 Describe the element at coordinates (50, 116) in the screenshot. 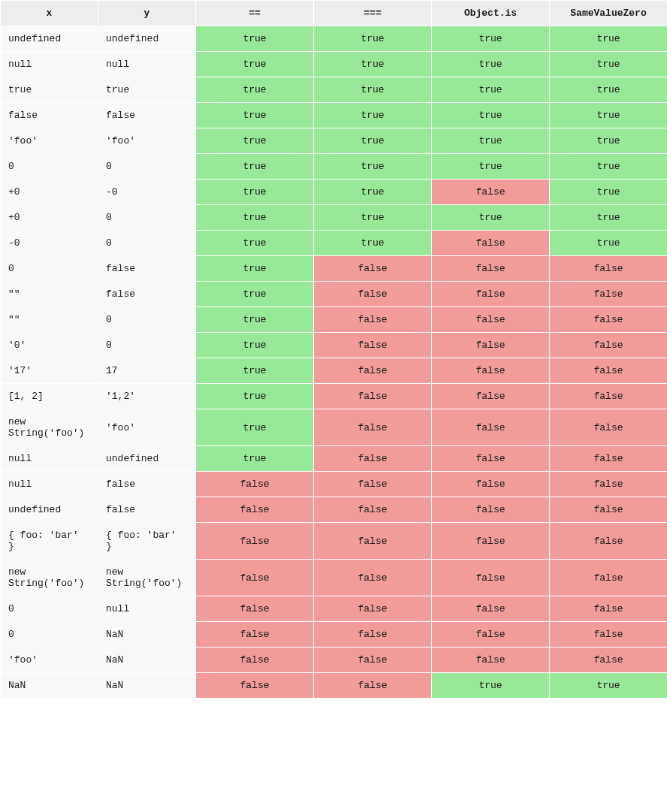

I see `cell-x: false` at that location.